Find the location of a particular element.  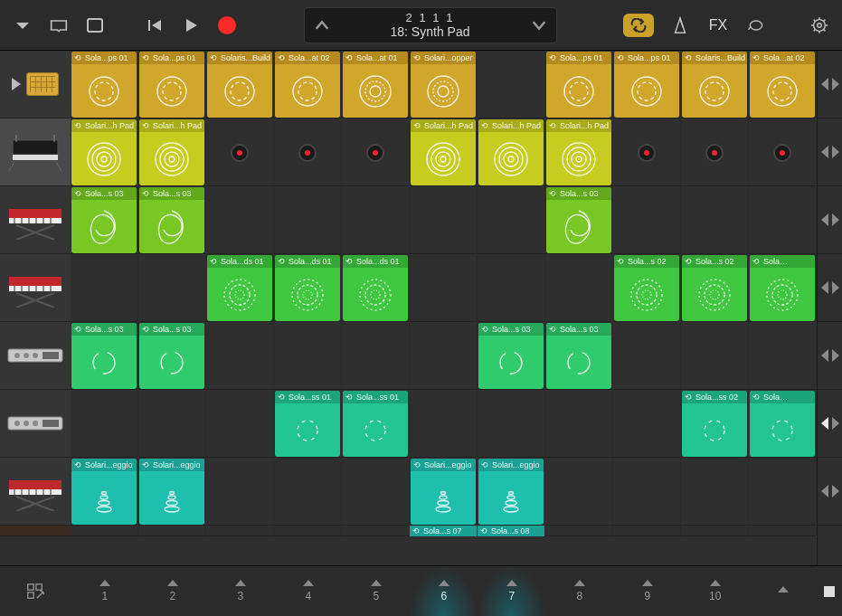

cycle-button is located at coordinates (639, 25).